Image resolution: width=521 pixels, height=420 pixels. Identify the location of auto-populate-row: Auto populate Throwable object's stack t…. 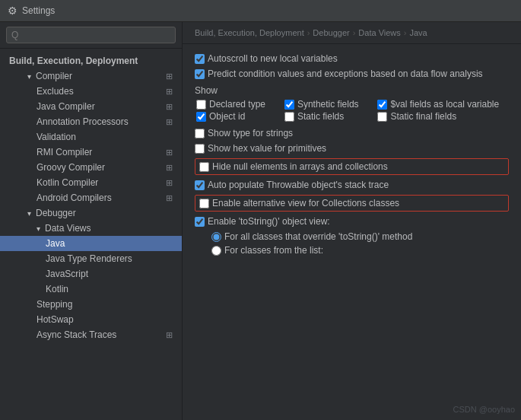
(351, 185).